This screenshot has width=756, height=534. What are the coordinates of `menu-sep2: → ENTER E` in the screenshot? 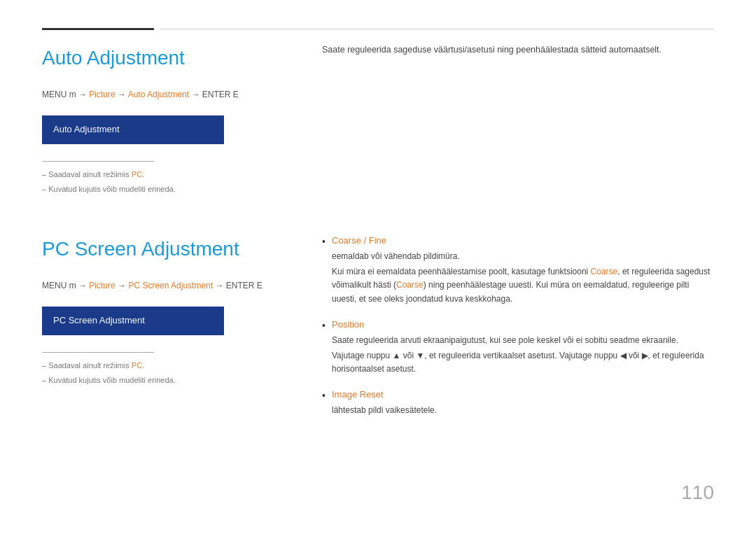 It's located at (214, 94).